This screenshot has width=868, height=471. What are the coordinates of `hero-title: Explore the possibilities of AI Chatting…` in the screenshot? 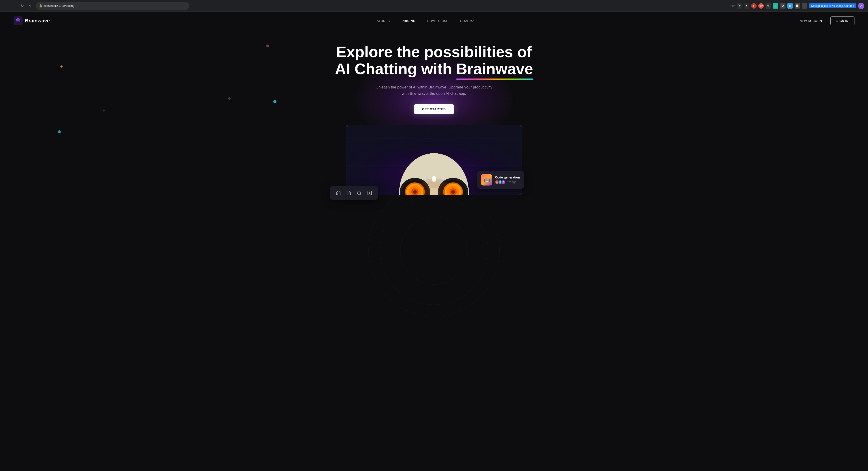 It's located at (434, 60).